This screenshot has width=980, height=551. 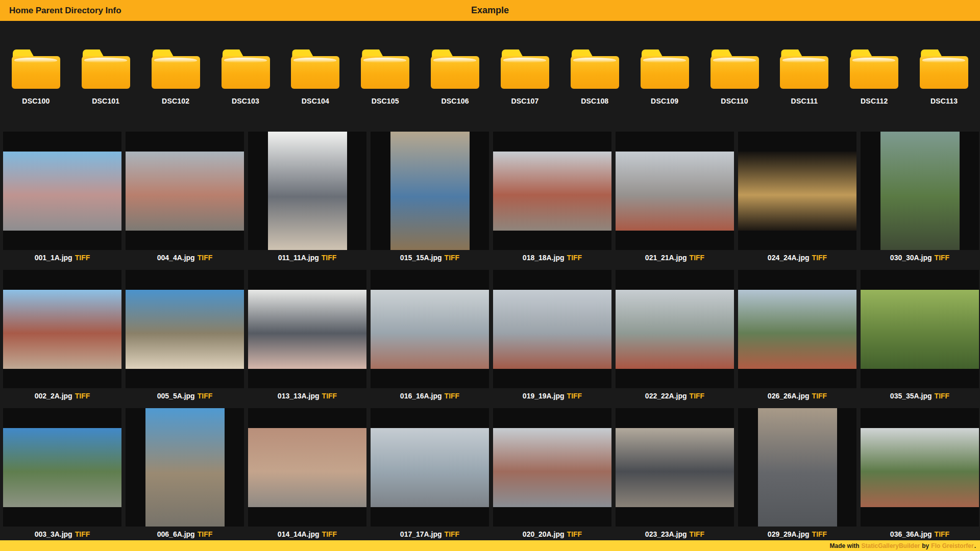 What do you see at coordinates (891, 546) in the screenshot?
I see `footer-builder-link: StaticGalleryBuilder` at bounding box center [891, 546].